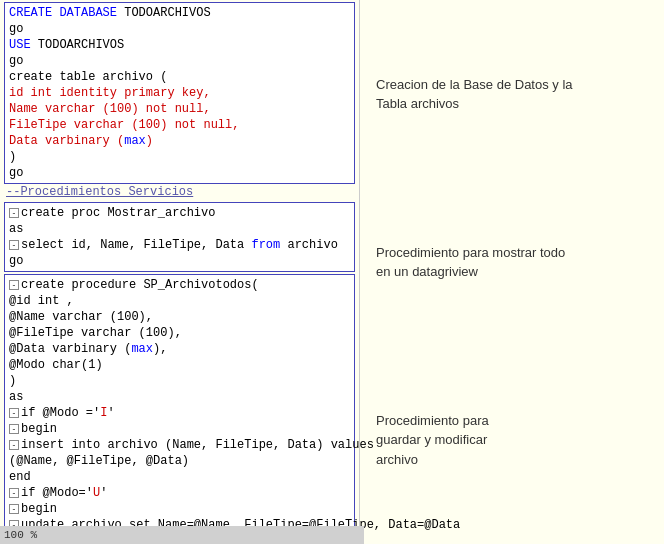 Image resolution: width=664 pixels, height=544 pixels. Describe the element at coordinates (56, 365) in the screenshot. I see `code-text: @Modo char(1)` at that location.